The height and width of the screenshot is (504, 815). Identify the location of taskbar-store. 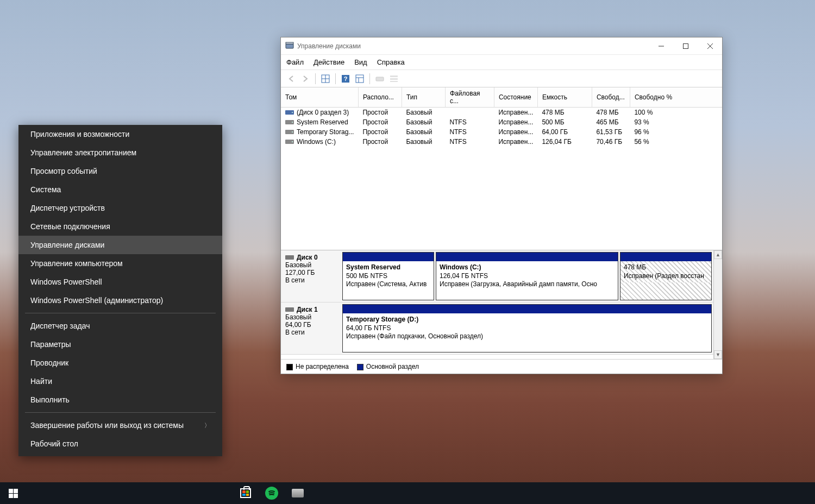
(246, 493).